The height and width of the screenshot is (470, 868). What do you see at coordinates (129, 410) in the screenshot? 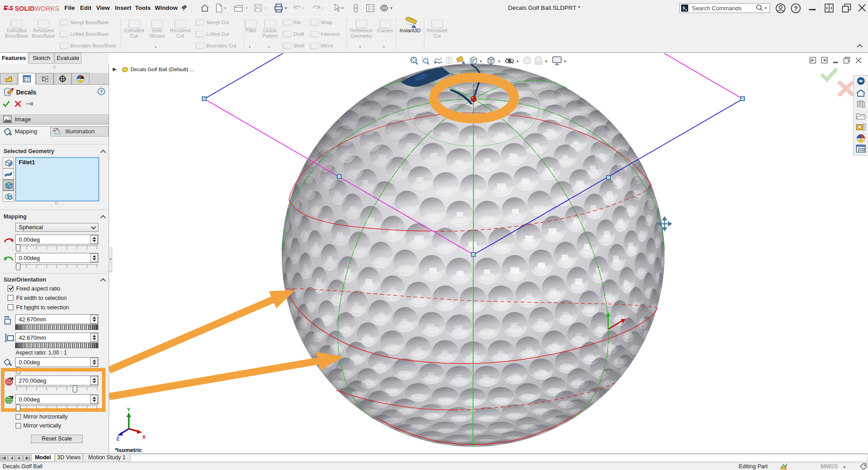
I see `svg-text: Y` at bounding box center [129, 410].